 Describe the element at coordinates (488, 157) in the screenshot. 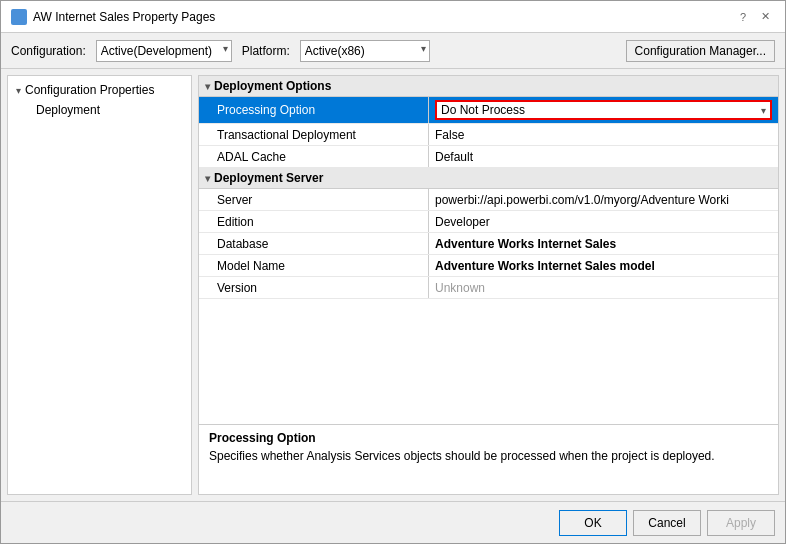

I see `prop-row-adal: ADAL Cache Default` at that location.